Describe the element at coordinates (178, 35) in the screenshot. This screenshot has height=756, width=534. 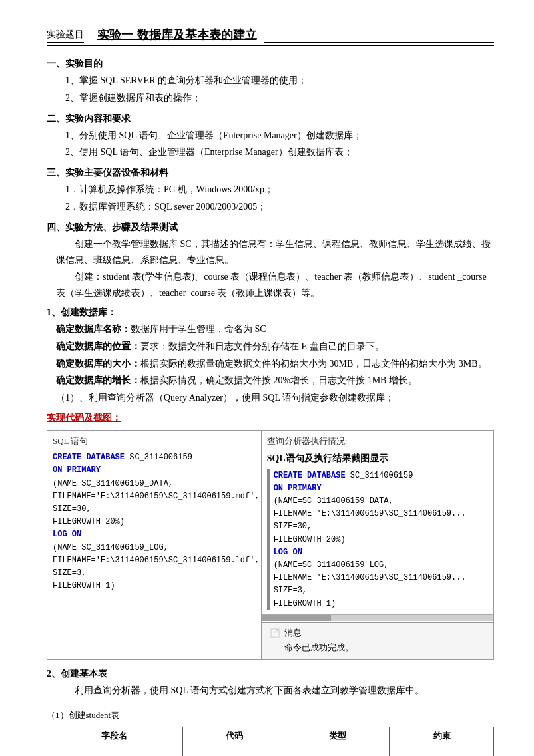
I see `title-main: 实验一 数据库及基本表的建立` at that location.